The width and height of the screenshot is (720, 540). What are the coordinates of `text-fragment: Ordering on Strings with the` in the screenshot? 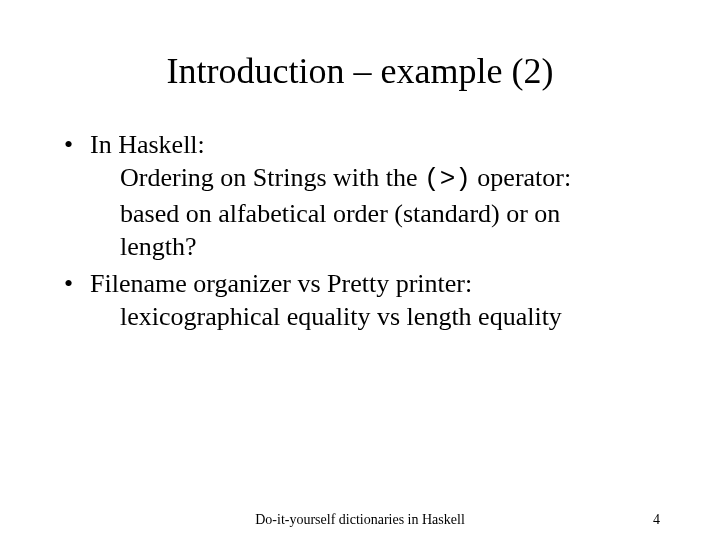 It's located at (272, 178).